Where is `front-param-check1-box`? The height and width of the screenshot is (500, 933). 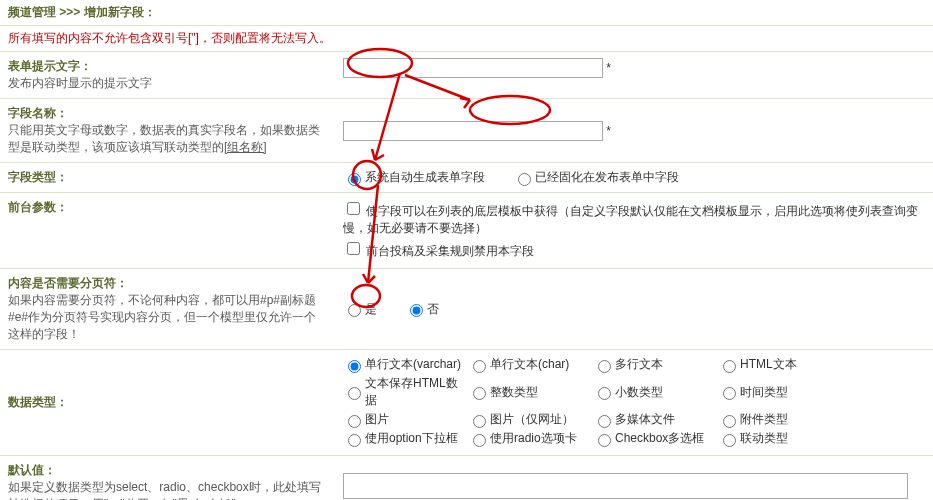
front-param-check1-box is located at coordinates (354, 208).